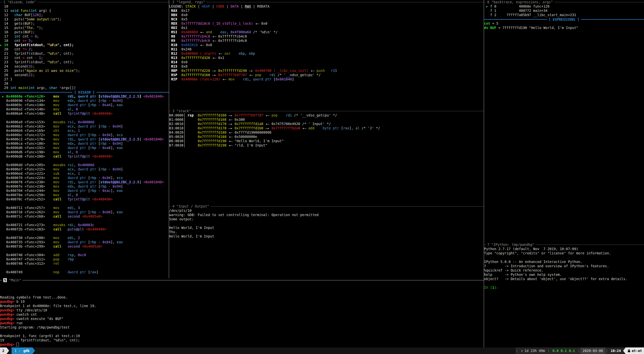  Describe the element at coordinates (327, 206) in the screenshot. I see `pane-4-border-title: 4 "Input / Output"` at that location.